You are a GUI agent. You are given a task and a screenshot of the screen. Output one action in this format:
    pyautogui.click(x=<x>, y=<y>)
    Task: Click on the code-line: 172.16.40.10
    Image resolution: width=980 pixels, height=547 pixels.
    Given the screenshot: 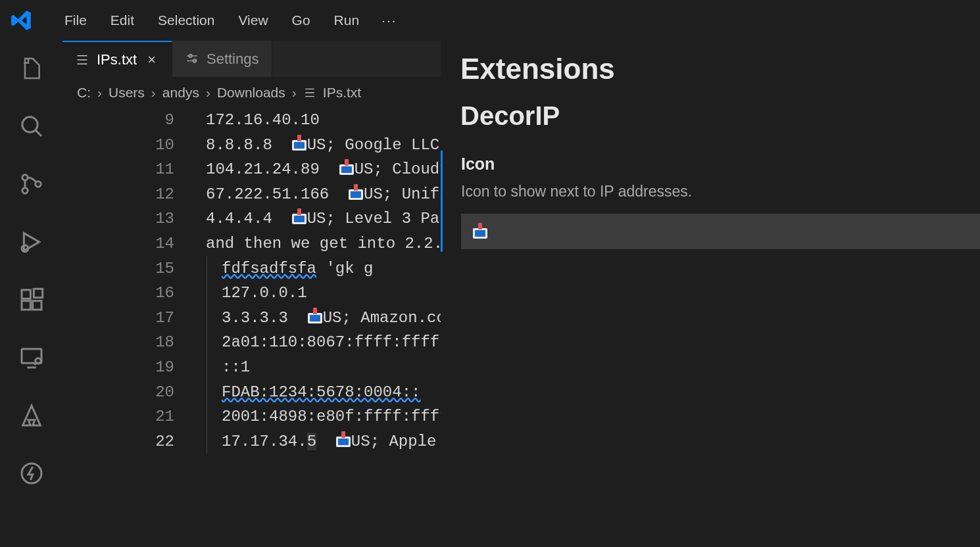 What is the action you would take?
    pyautogui.click(x=324, y=120)
    